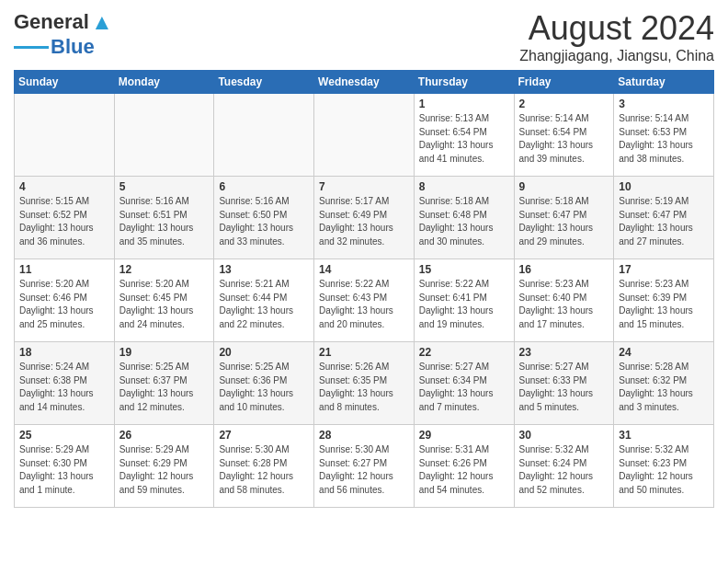 The height and width of the screenshot is (563, 728). I want to click on day-info: Sunrise: 5:29 AM Sunset: 6:30 PM Dayligh…, so click(64, 470).